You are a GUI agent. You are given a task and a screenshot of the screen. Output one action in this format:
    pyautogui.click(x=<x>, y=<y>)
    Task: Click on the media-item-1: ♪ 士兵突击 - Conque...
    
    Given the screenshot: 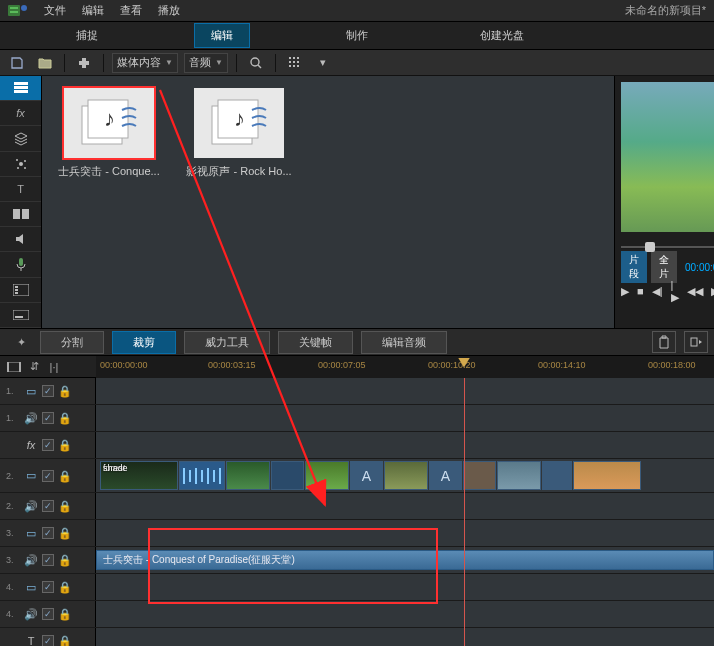 What is the action you would take?
    pyautogui.click(x=109, y=134)
    